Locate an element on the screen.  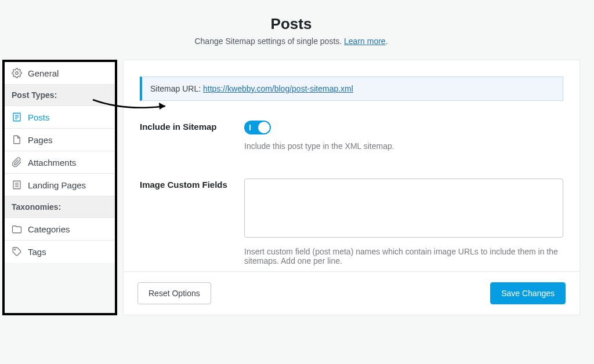
sidebar-item-categories: Categories is located at coordinates (60, 230).